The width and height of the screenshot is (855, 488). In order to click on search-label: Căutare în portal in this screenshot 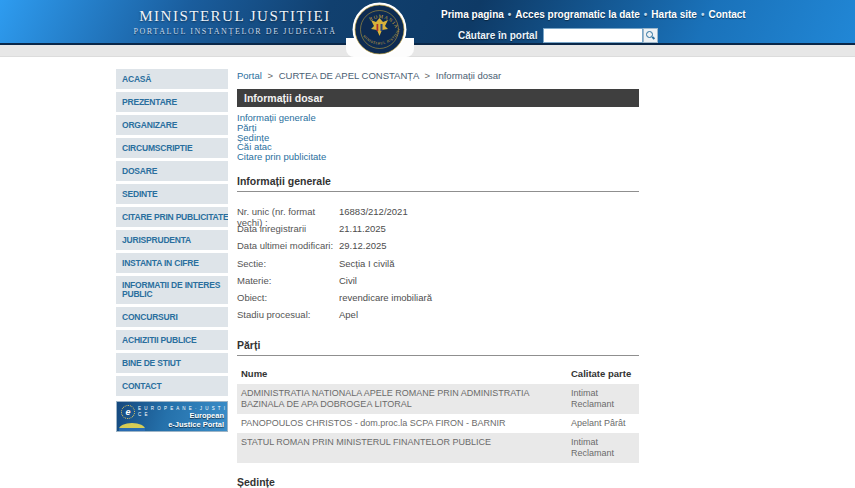, I will do `click(498, 36)`.